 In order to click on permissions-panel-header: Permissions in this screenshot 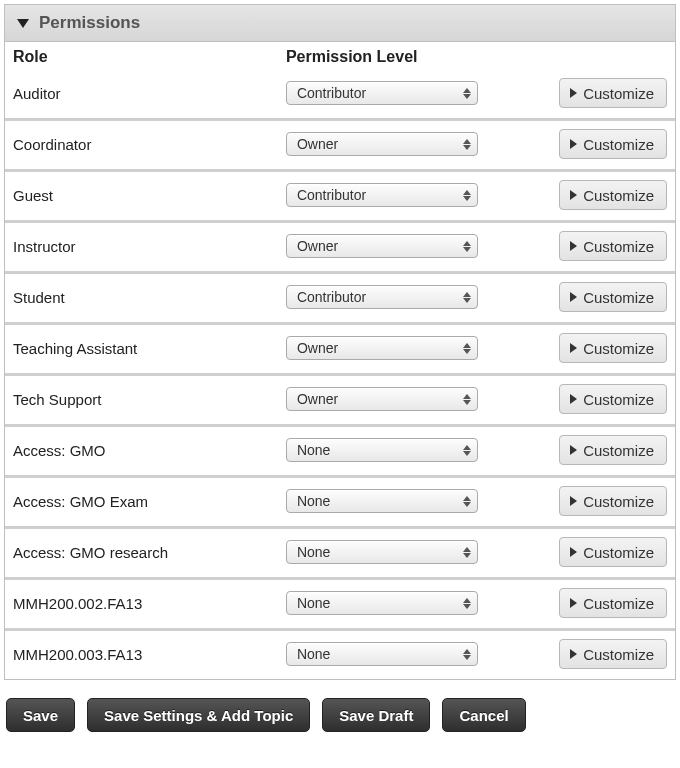, I will do `click(340, 24)`.